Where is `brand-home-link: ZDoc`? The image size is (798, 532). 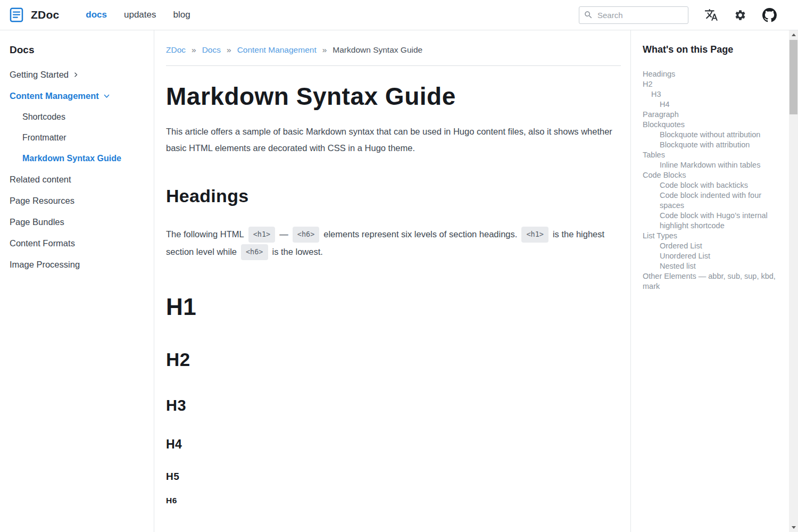 brand-home-link: ZDoc is located at coordinates (34, 15).